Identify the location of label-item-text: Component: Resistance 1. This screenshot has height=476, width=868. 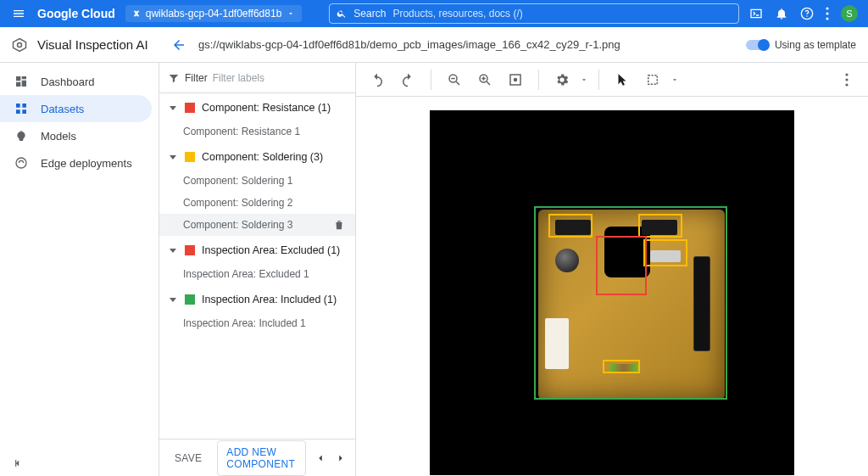
(242, 132).